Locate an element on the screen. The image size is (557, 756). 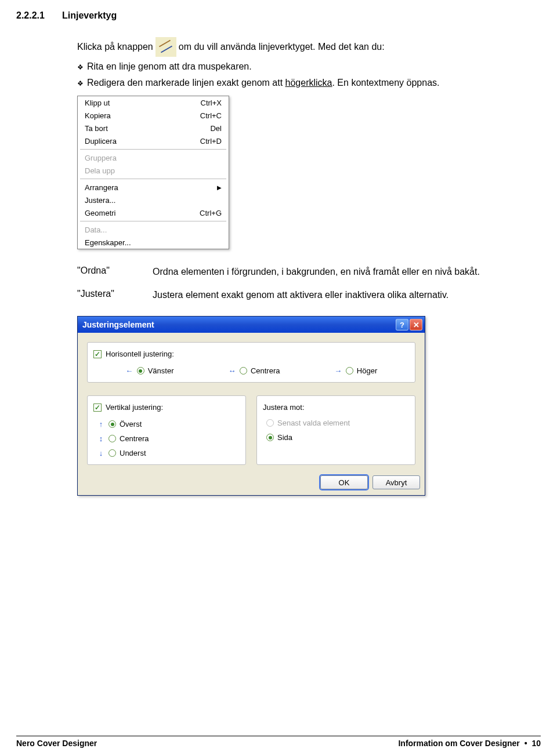
ctx-item-cut: Klipp ut Ctrl+X is located at coordinates (153, 103).